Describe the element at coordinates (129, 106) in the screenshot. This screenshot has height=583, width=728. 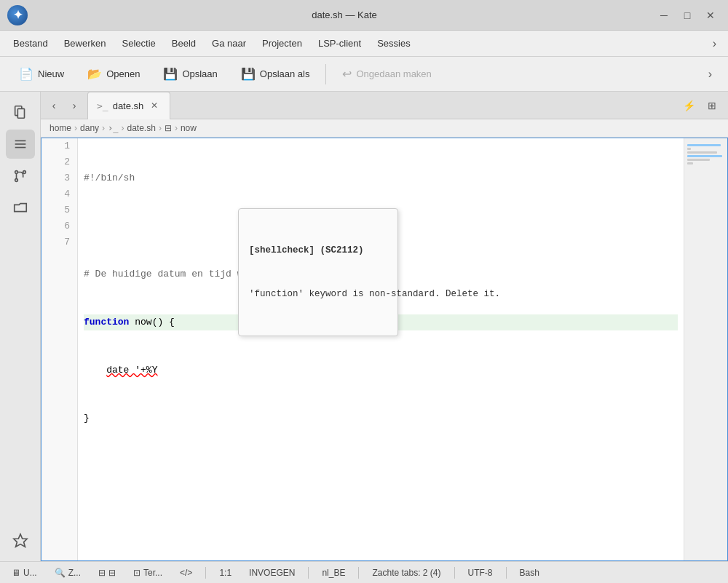
I see `tab-datesh: >_ date.sh ✕` at that location.